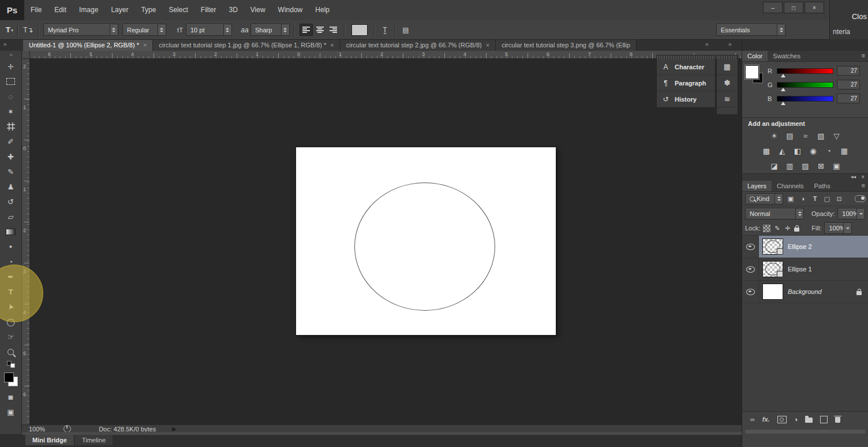 The image size is (868, 447). Describe the element at coordinates (787, 56) in the screenshot. I see `tab-swatches: Swatches` at that location.